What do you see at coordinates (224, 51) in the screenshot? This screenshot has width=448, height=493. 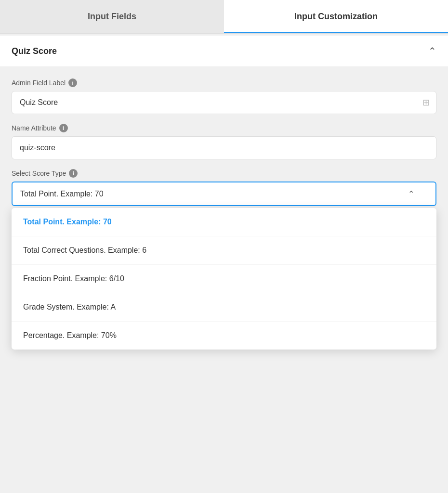 I see `section-header: Quiz Score ⌃` at bounding box center [224, 51].